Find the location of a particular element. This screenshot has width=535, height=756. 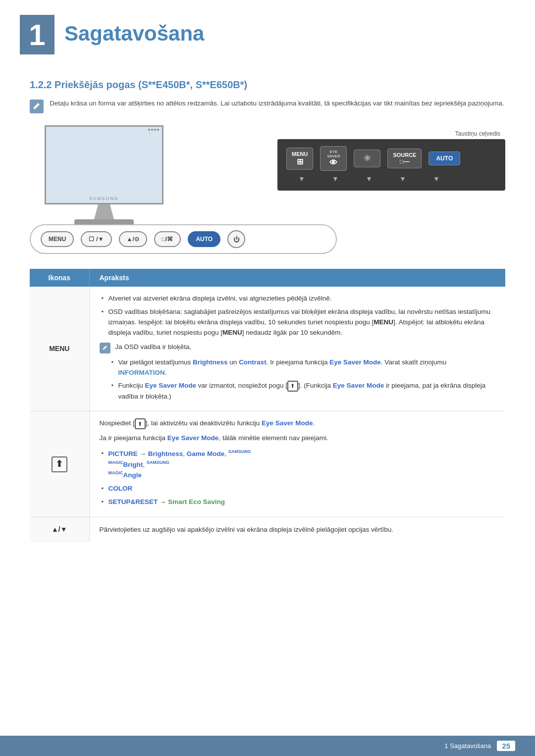

eyesaver-front-button: ☐/▼ is located at coordinates (96, 239).